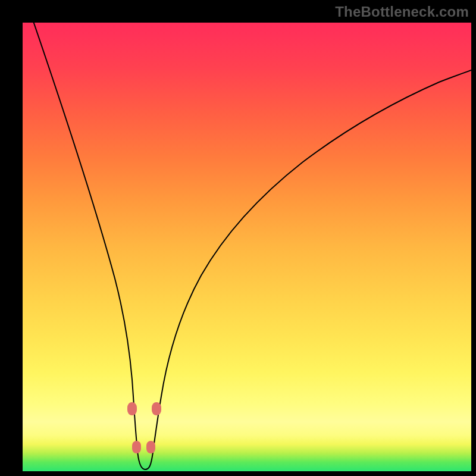 This screenshot has height=476, width=476. I want to click on watermark-text: TheBottleneck.com, so click(402, 12).